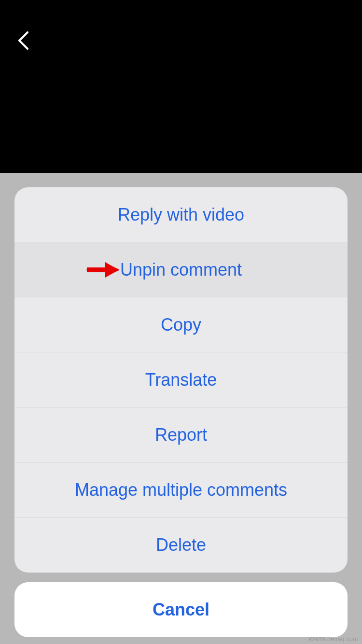 The image size is (362, 644). Describe the element at coordinates (181, 270) in the screenshot. I see `action-label: Unpin comment` at that location.